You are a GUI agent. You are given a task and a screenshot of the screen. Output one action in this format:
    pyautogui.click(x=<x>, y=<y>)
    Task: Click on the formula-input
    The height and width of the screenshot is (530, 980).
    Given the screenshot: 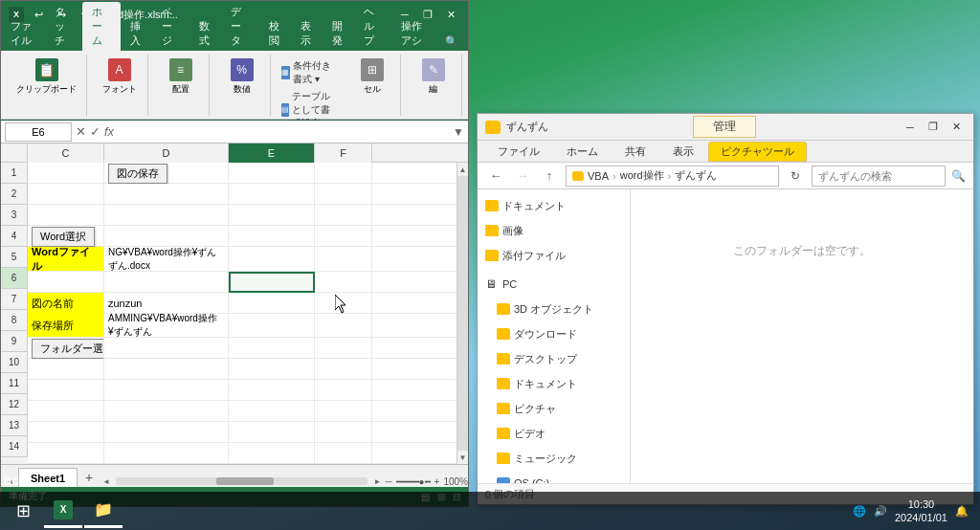 What is the action you would take?
    pyautogui.click(x=283, y=132)
    